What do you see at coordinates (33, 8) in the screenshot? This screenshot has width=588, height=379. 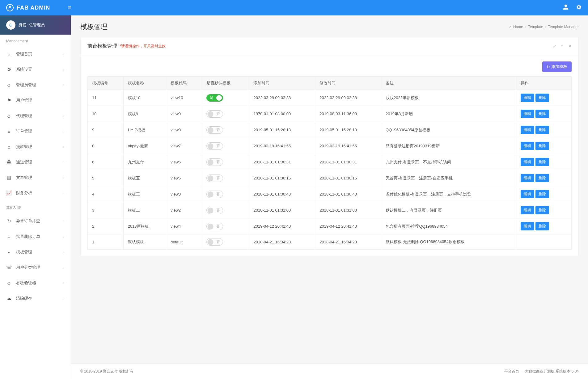 I see `brand-text: FAB ADMIN` at bounding box center [33, 8].